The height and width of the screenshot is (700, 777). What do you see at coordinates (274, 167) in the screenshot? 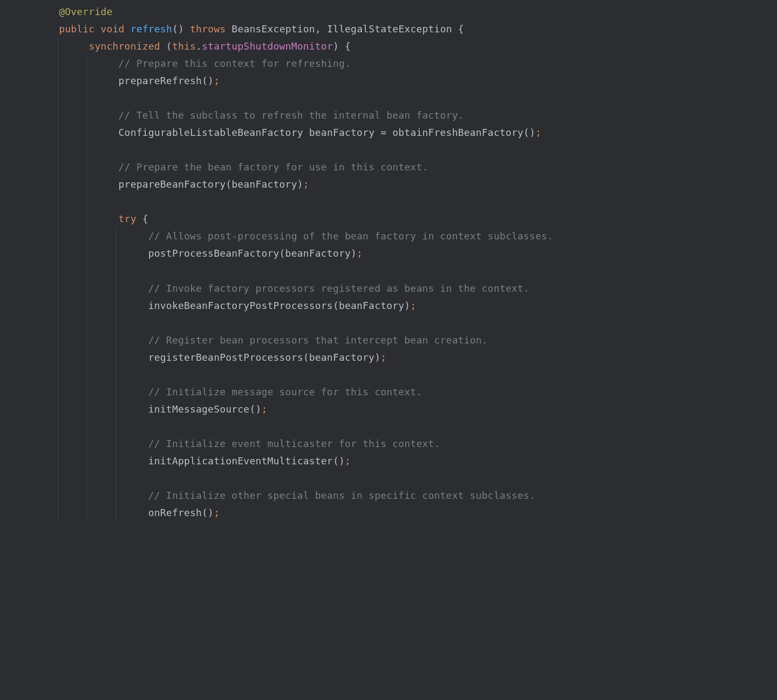
I see `token-cmt: // Prepare the bean factory for use in t…` at bounding box center [274, 167].